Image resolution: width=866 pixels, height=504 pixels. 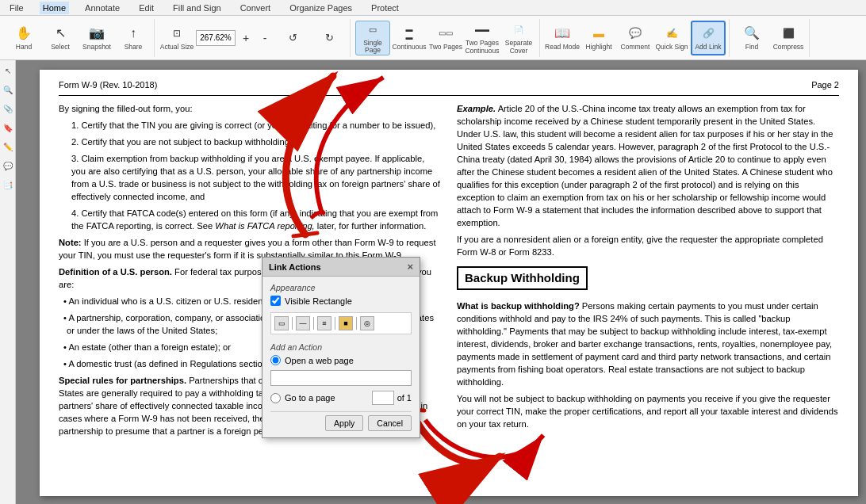 What do you see at coordinates (246, 38) in the screenshot?
I see `zoom-in-button: +` at bounding box center [246, 38].